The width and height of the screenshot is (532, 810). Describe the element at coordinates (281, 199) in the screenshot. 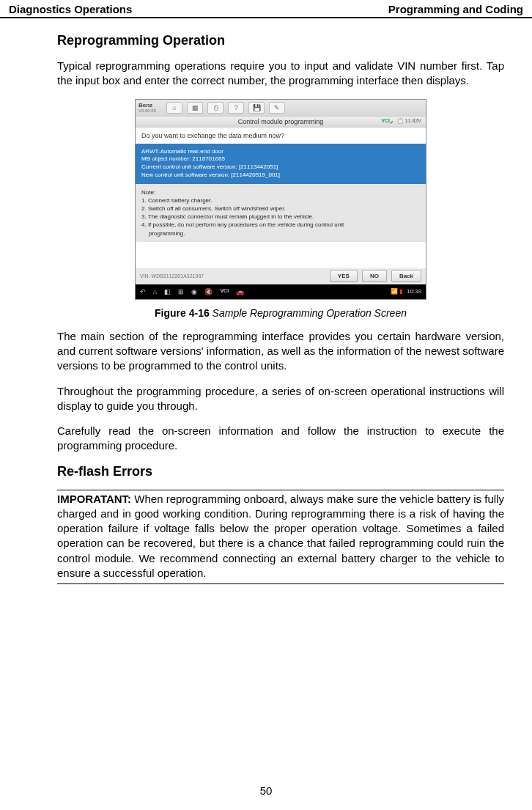

I see `embedded-screenshot: Benz V0.90.55 ⌂ ▦ ⎙ ? 💾 ✎ Control module…` at that location.